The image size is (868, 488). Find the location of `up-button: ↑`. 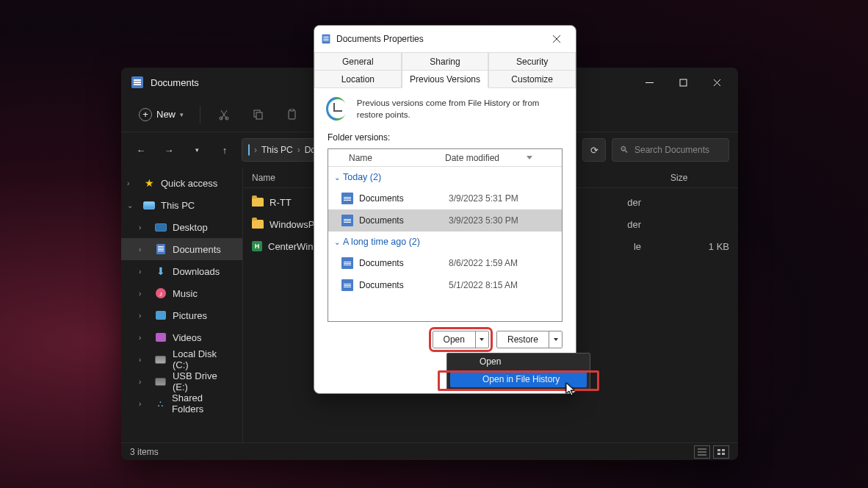

up-button: ↑ is located at coordinates (225, 150).